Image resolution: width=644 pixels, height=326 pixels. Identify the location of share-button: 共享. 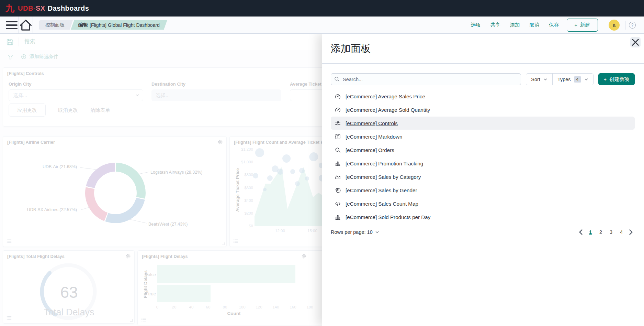
(495, 25).